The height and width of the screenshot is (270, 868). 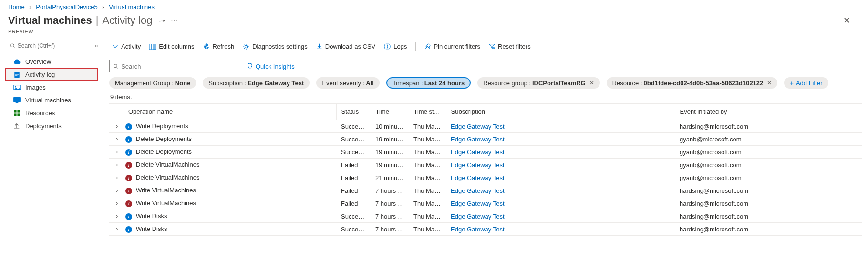 I want to click on vm-icon, so click(x=17, y=100).